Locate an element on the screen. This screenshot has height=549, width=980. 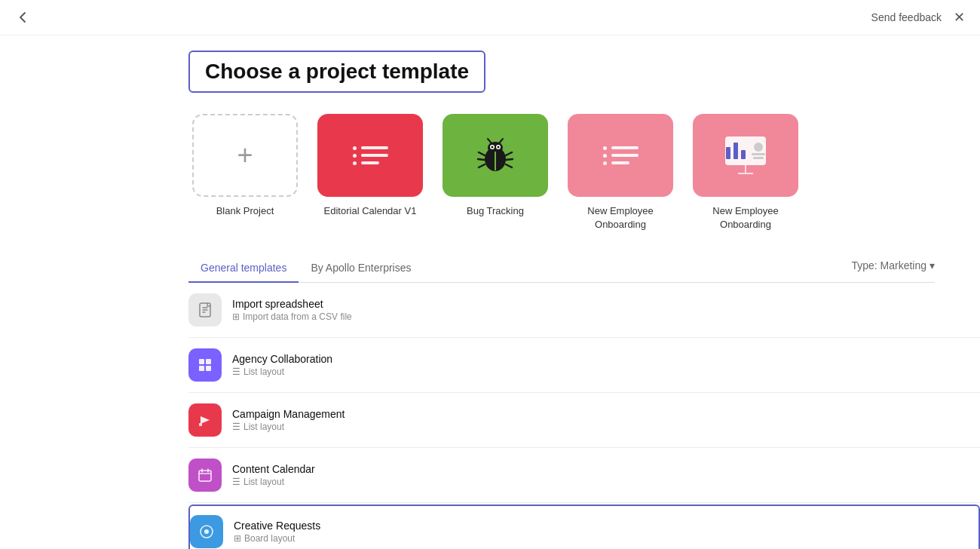
agency-collaboration-name: Agency Collaboration is located at coordinates (282, 359).